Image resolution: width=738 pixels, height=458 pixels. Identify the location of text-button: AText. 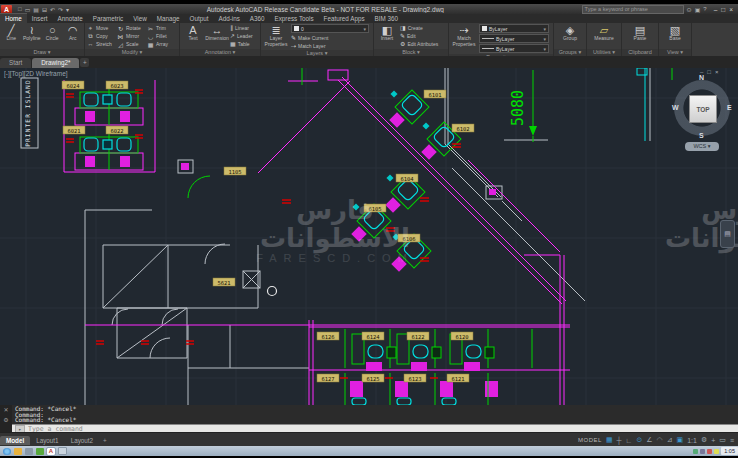
(193, 33).